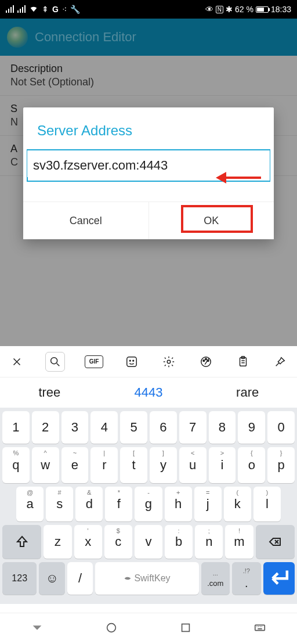  What do you see at coordinates (89, 504) in the screenshot?
I see `key-d: &d` at bounding box center [89, 504].